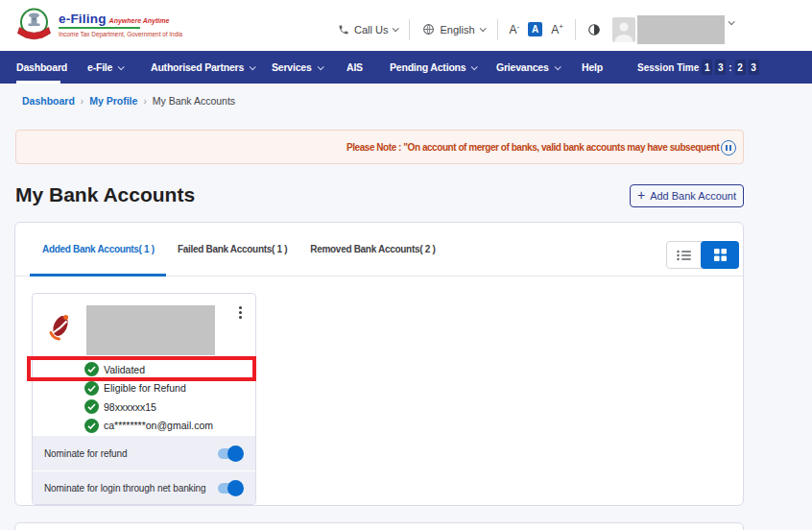  Describe the element at coordinates (35, 28) in the screenshot. I see `govt-emblem-logo` at that location.